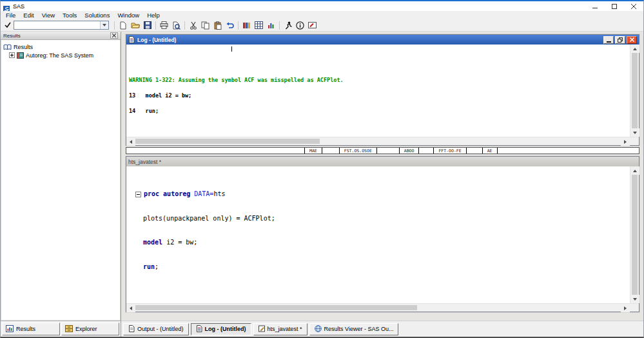  What do you see at coordinates (205, 25) in the screenshot?
I see `copy-icon` at bounding box center [205, 25].